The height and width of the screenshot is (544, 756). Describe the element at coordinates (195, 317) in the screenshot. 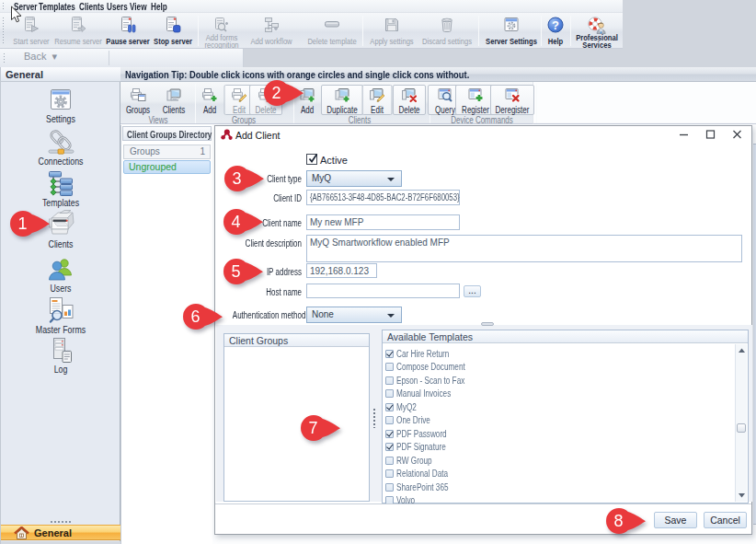

I see `svg-text: 6` at that location.